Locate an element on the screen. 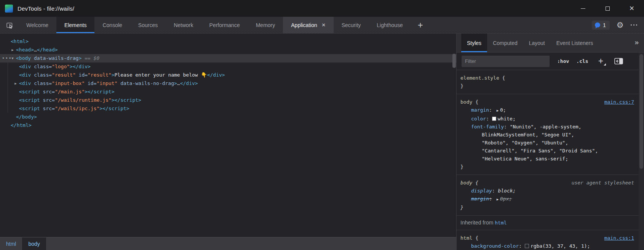 The image size is (644, 250). property-value: 0; is located at coordinates (503, 110).